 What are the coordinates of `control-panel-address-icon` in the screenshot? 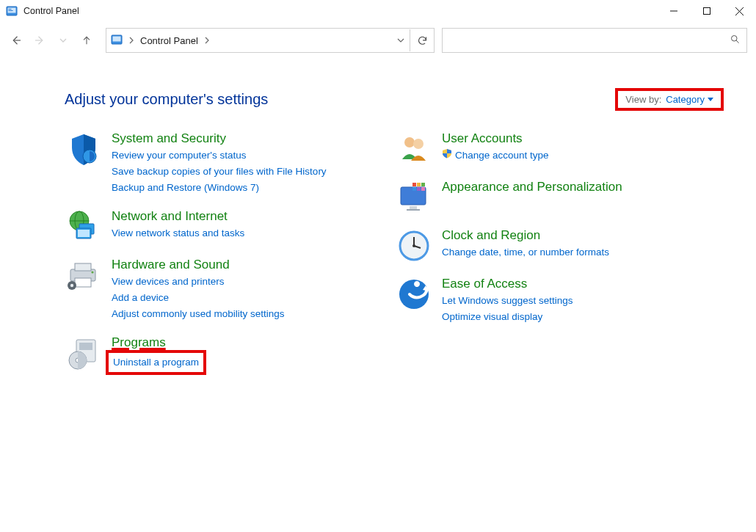 It's located at (117, 41).